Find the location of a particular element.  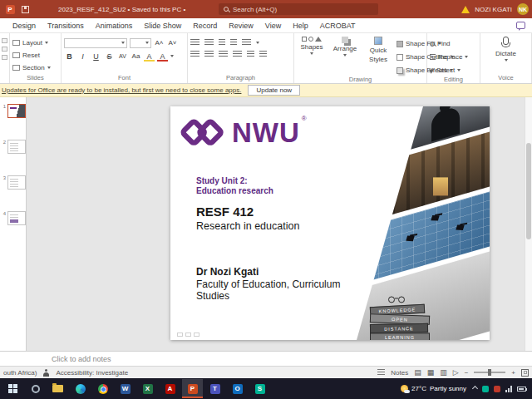

change-case-button: Aa is located at coordinates (136, 57).